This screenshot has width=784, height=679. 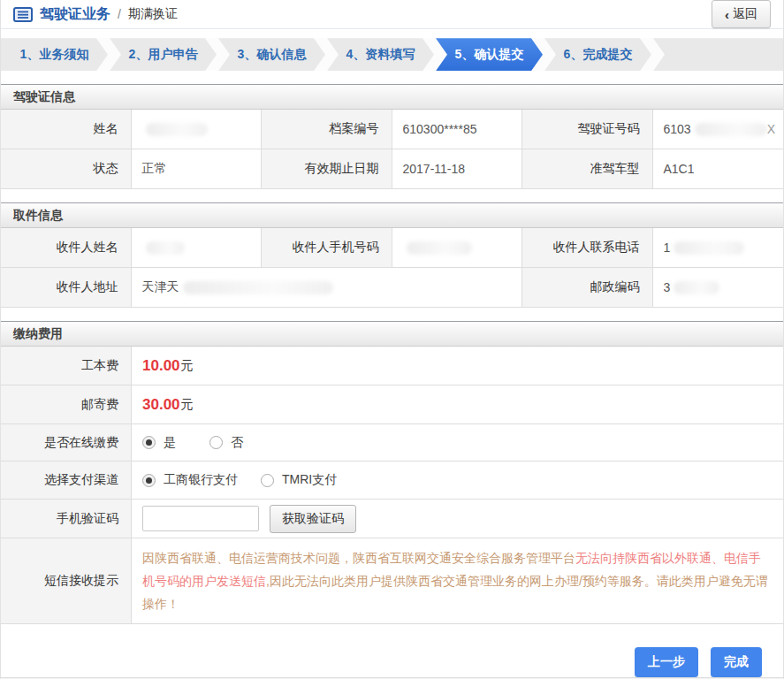 I want to click on redacted-recipient-phone, so click(x=709, y=248).